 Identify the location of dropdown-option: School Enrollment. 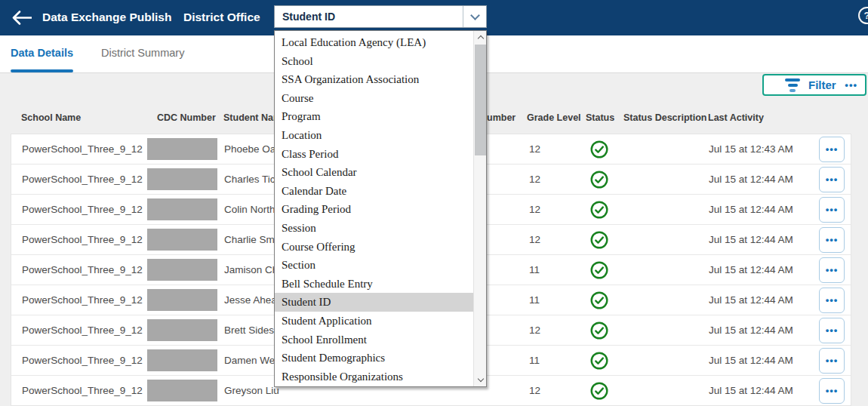
(374, 340).